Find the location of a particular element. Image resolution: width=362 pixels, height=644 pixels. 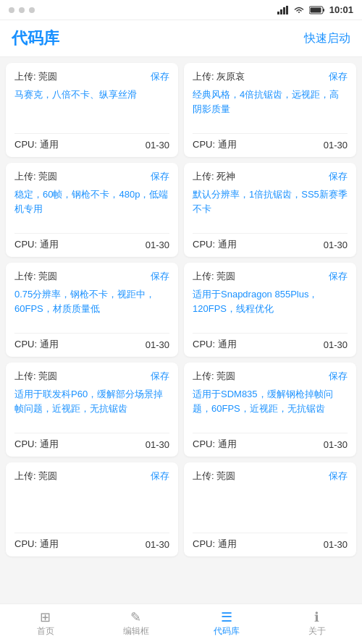

card-uploader-7: 上传: 莞圆 is located at coordinates (214, 376).